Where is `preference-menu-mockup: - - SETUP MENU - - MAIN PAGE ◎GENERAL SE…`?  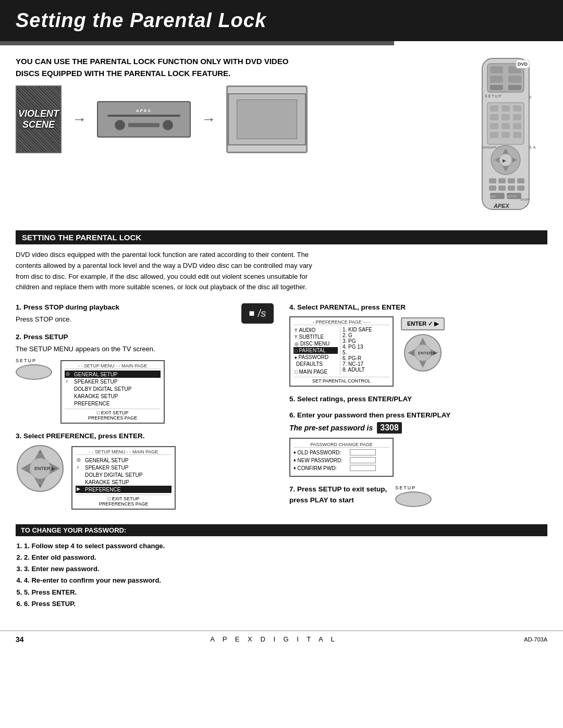
preference-menu-mockup: - - SETUP MENU - - MAIN PAGE ◎GENERAL SE… is located at coordinates (124, 478).